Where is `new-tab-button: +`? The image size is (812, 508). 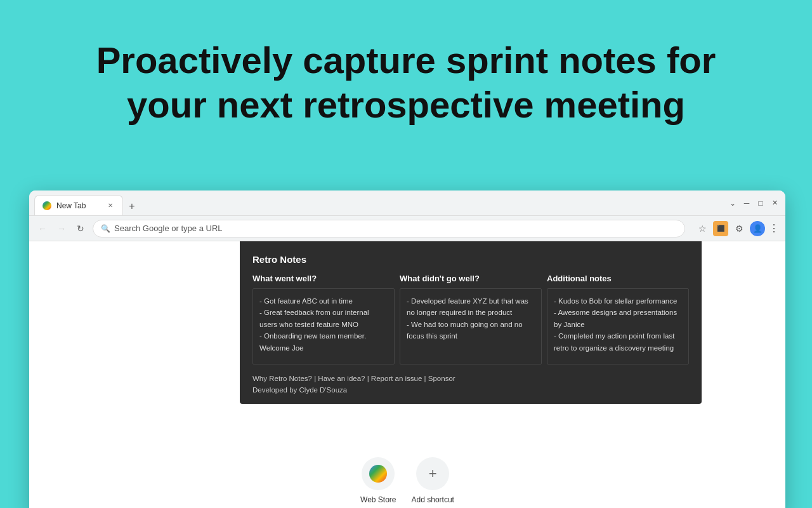
new-tab-button: + is located at coordinates (132, 206).